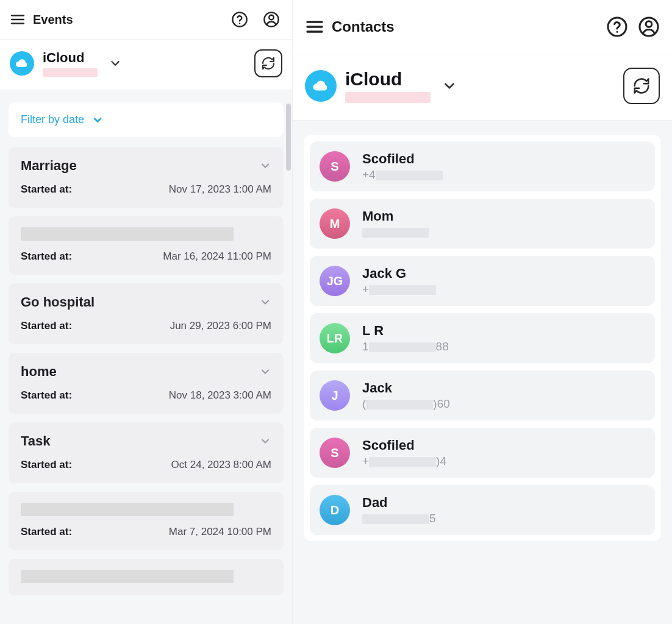 The image size is (672, 624). What do you see at coordinates (406, 331) in the screenshot?
I see `contact-name: L R` at bounding box center [406, 331].